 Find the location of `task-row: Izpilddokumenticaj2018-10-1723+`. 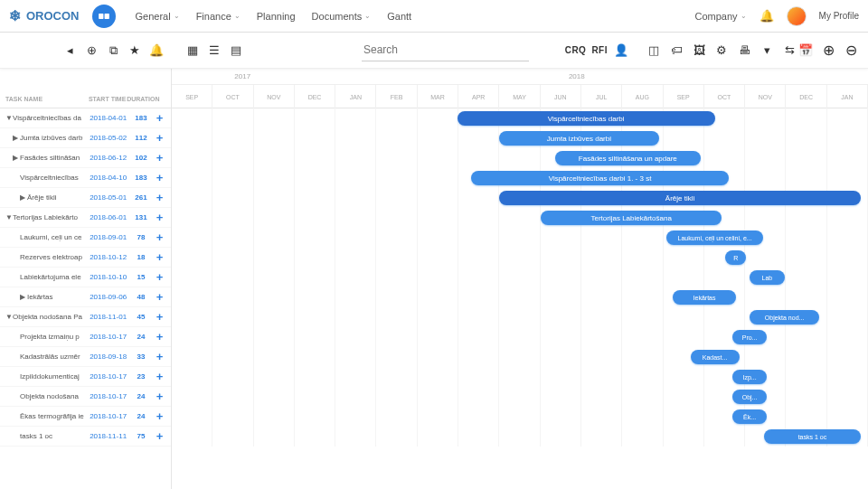

task-row: Izpilddokumenticaj2018-10-1723+ is located at coordinates (85, 377).